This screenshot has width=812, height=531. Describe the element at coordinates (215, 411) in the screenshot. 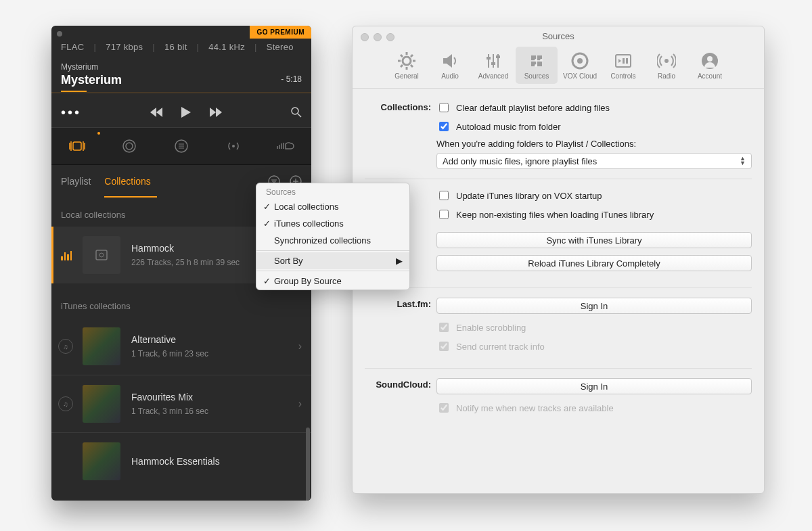

I see `collection-detail: 1 Track, 3 min 16 sec` at that location.